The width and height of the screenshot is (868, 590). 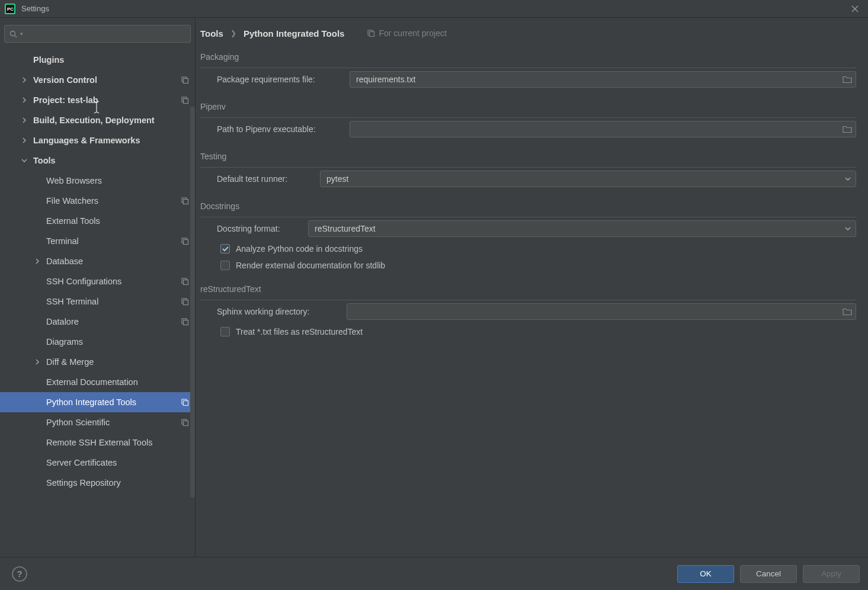 I want to click on docstring-format-select: reStructuredText, so click(x=582, y=229).